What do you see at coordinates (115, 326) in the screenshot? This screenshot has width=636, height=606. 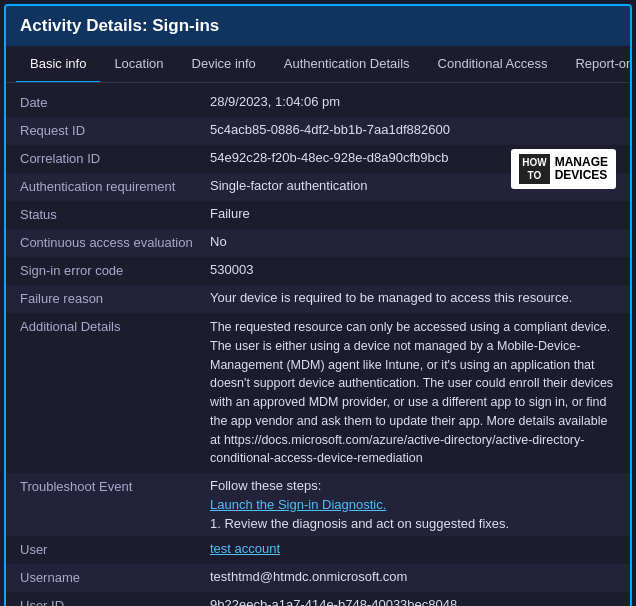 I see `row-label: Additional Details` at bounding box center [115, 326].